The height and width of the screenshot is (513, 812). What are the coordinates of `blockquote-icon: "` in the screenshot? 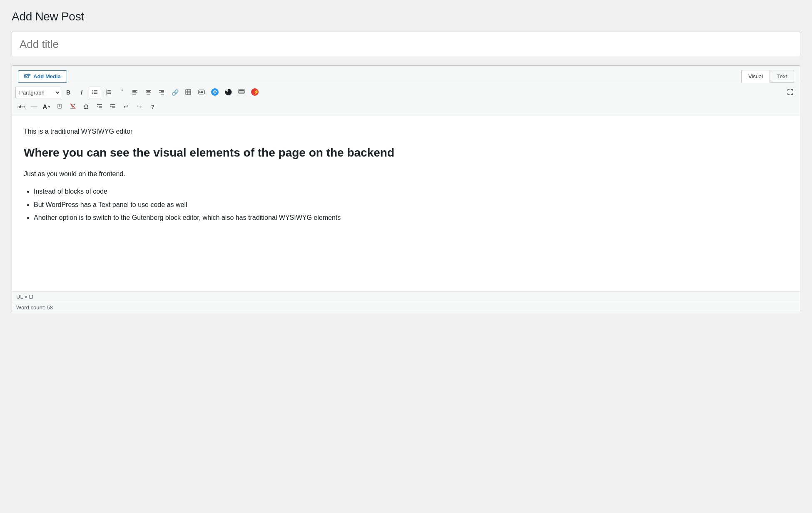 It's located at (122, 92).